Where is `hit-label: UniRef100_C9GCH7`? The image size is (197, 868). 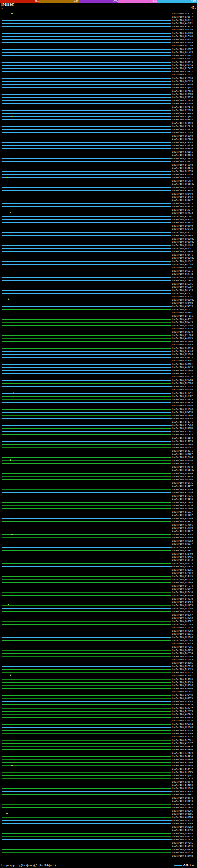
hit-label: UniRef100_C9GCH7 is located at coordinates (183, 50).